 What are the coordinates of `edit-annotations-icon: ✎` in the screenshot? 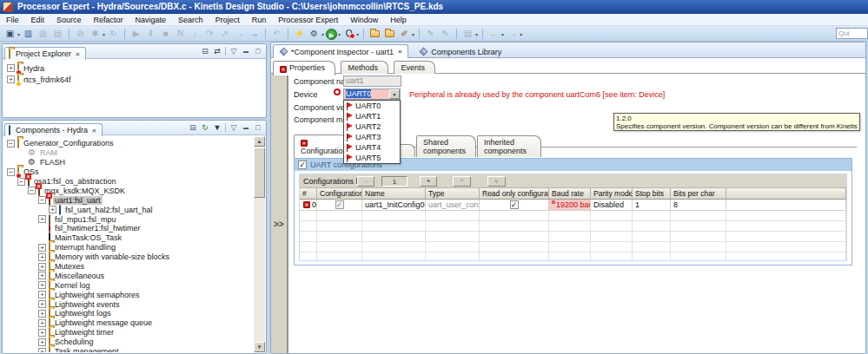 It's located at (445, 34).